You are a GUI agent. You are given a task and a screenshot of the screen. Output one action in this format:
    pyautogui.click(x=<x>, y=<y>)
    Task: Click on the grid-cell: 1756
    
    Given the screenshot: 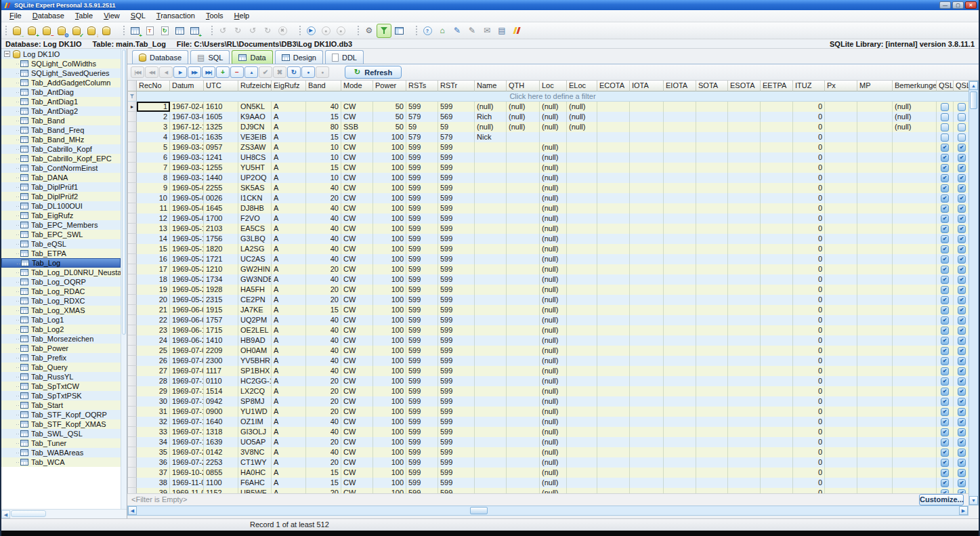 What is the action you would take?
    pyautogui.click(x=221, y=239)
    